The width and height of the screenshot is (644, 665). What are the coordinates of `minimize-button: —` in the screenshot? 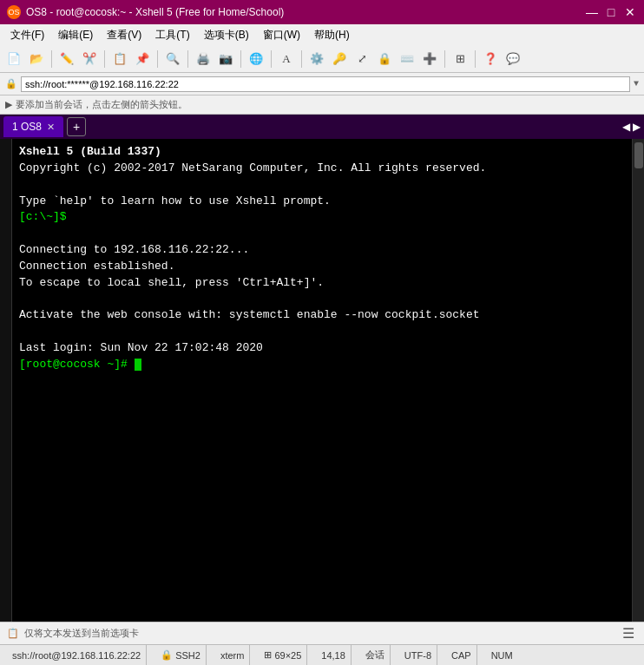 It's located at (592, 12).